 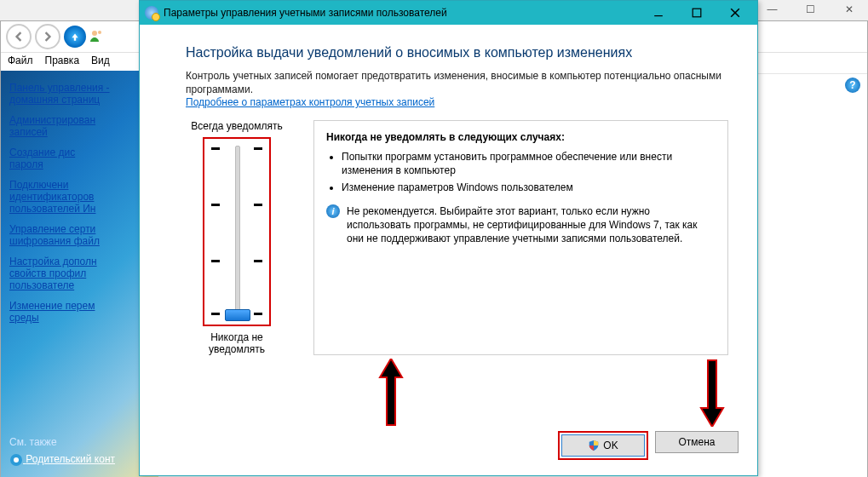 What do you see at coordinates (62, 460) in the screenshot?
I see `side-foot-link: Родительский конт` at bounding box center [62, 460].